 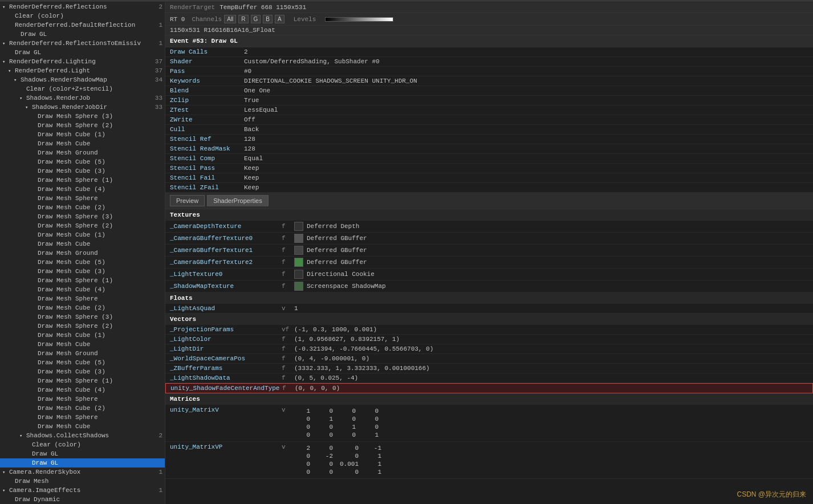 I want to click on tab-preview: Preview, so click(x=187, y=201).